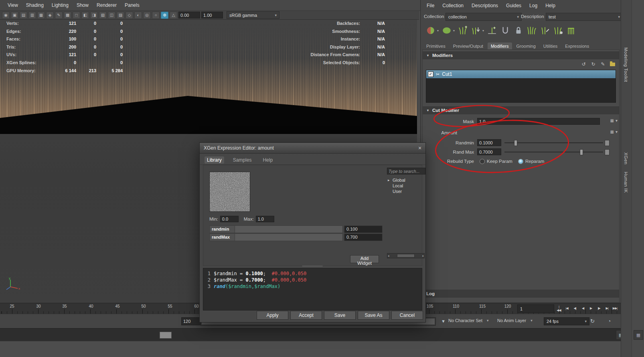 This screenshot has width=644, height=357. I want to click on fps-dropdown: 24 fps ▾, so click(567, 321).